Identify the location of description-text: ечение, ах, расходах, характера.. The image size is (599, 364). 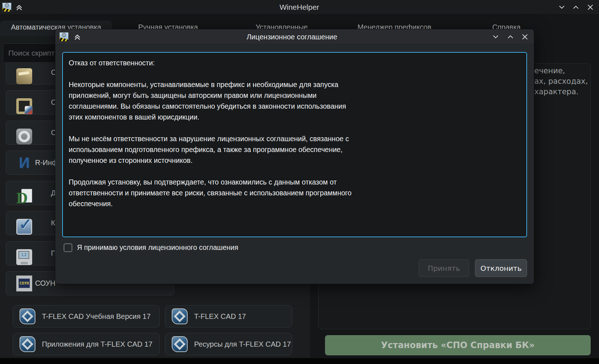
(565, 82).